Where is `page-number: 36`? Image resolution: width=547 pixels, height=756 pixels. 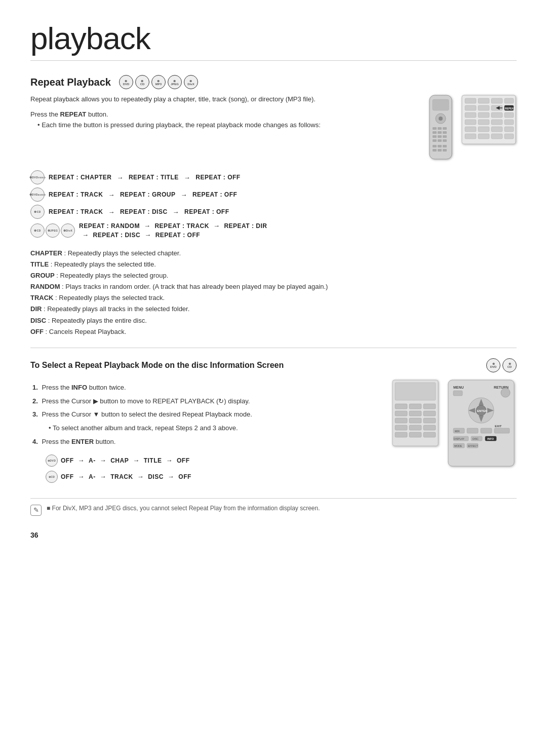
page-number: 36 is located at coordinates (274, 535).